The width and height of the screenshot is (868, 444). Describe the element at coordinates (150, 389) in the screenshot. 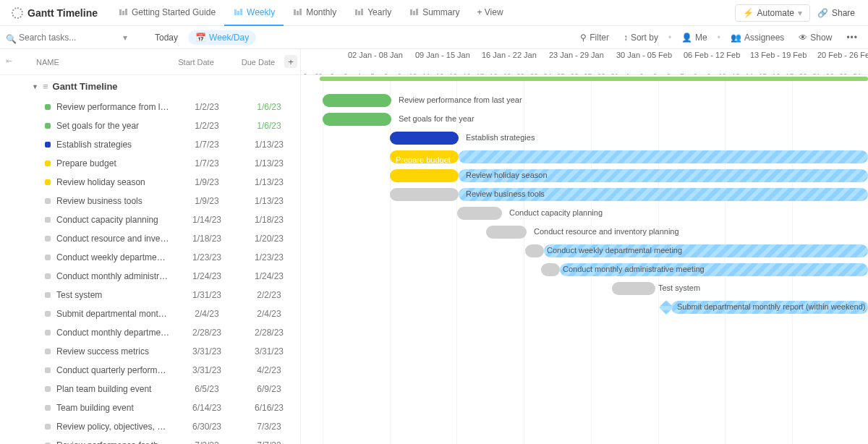

I see `task-row: Plan team building event 6/5/23 6/9/23` at that location.